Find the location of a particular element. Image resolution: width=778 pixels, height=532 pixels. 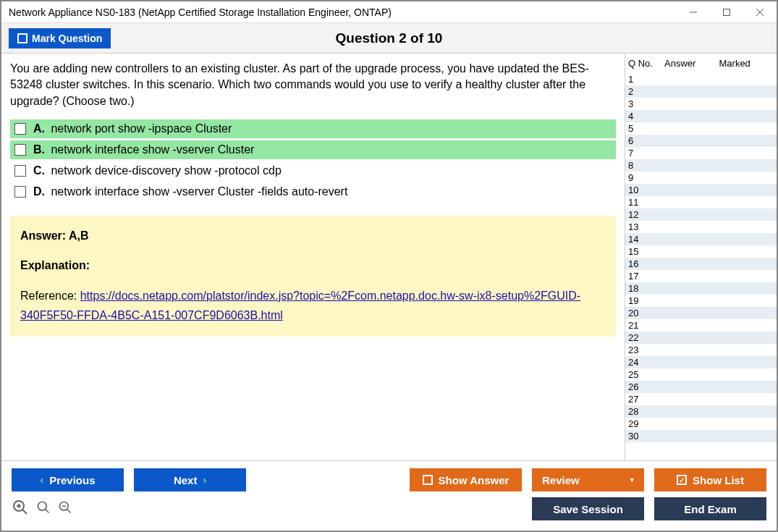

qlist-number: 11 is located at coordinates (646, 203).